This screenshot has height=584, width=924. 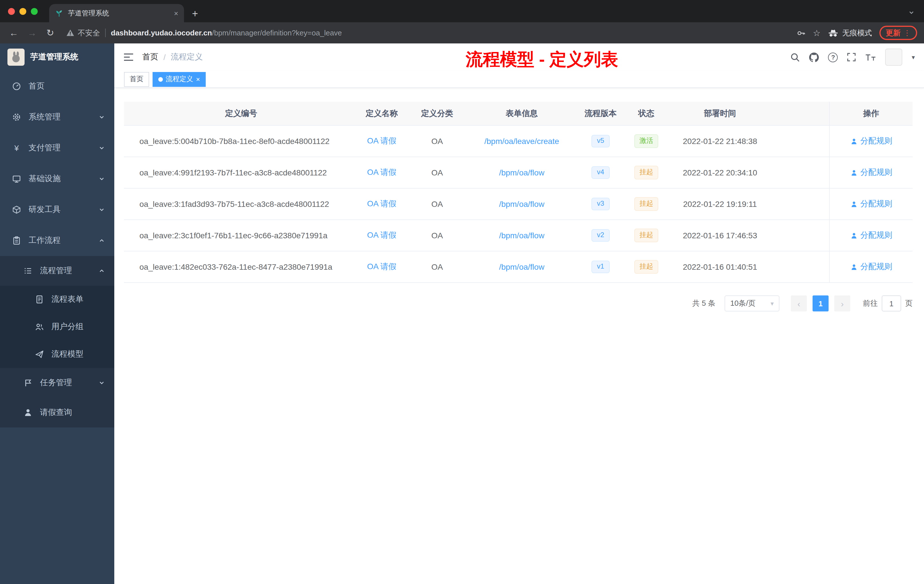 I want to click on tab-title: 芋道管理系统, so click(x=119, y=13).